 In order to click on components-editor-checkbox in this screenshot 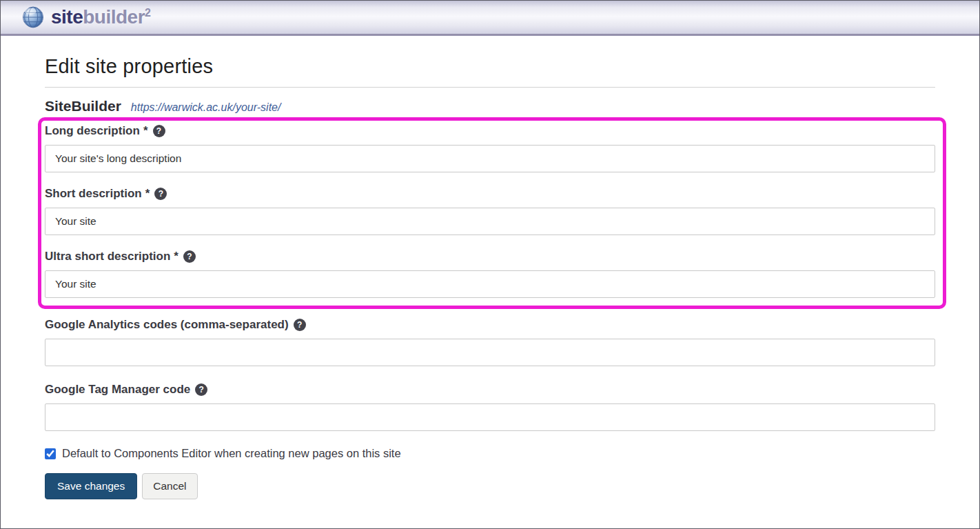, I will do `click(50, 454)`.